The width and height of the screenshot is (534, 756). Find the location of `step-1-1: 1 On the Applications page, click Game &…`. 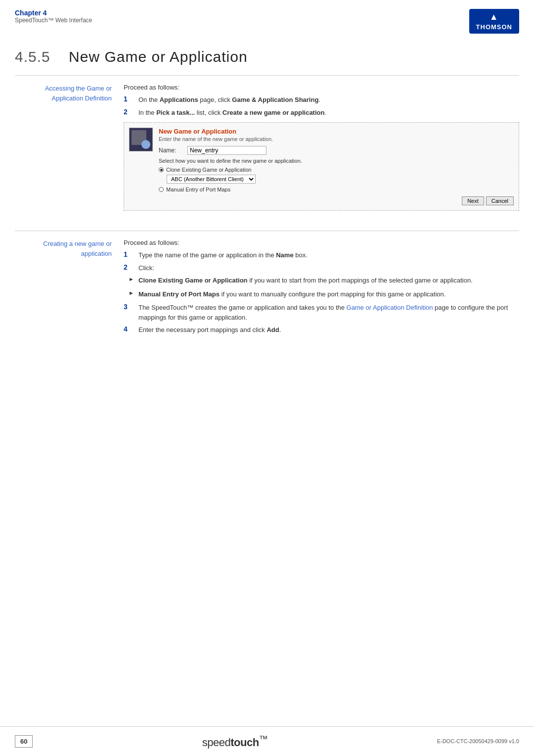

step-1-1: 1 On the Applications page, click Game &… is located at coordinates (321, 100).